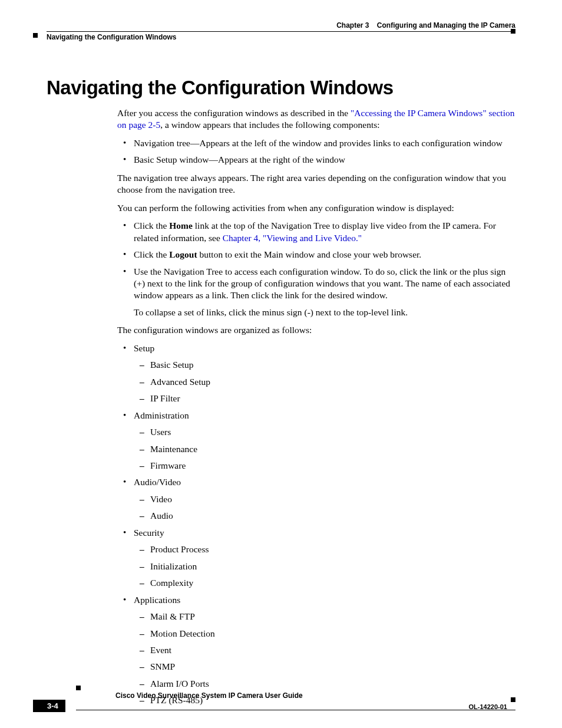 The image size is (562, 728). What do you see at coordinates (325, 449) in the screenshot?
I see `tree-sub-item: Maintenance` at bounding box center [325, 449].